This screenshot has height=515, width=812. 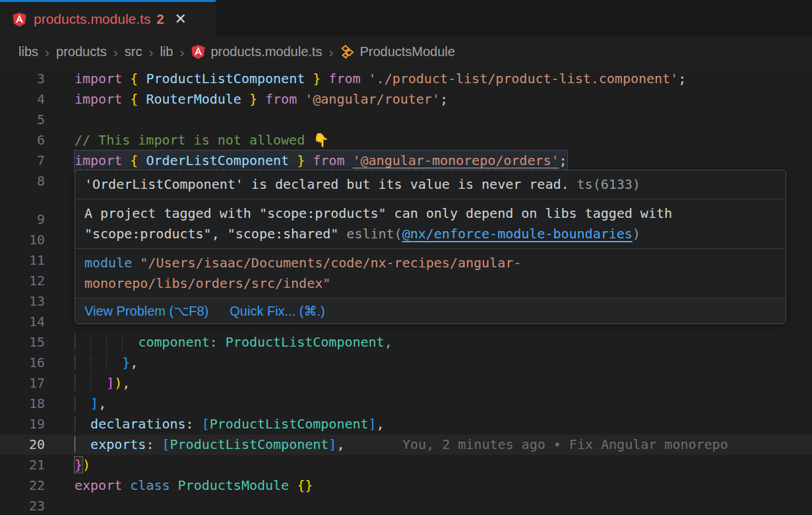 I want to click on breadcrumb-label: products, so click(x=82, y=52).